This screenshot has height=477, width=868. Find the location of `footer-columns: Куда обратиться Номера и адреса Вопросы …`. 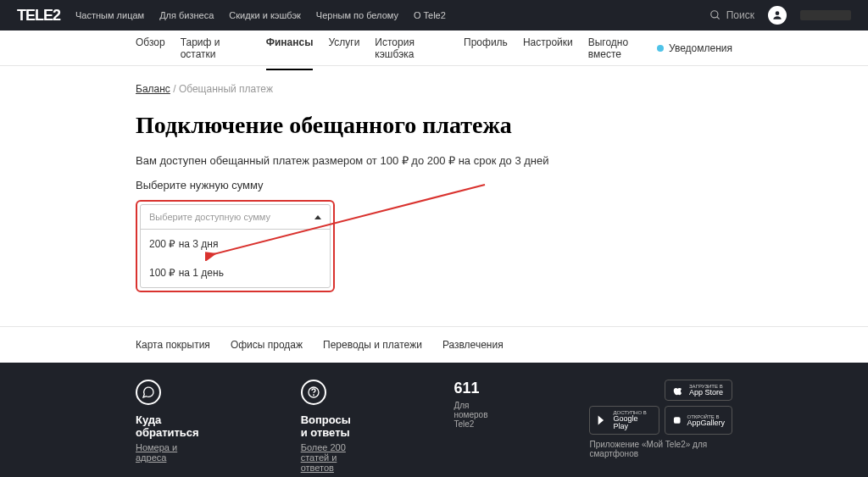

footer-columns: Куда обратиться Номера и адреса Вопросы … is located at coordinates (434, 426).